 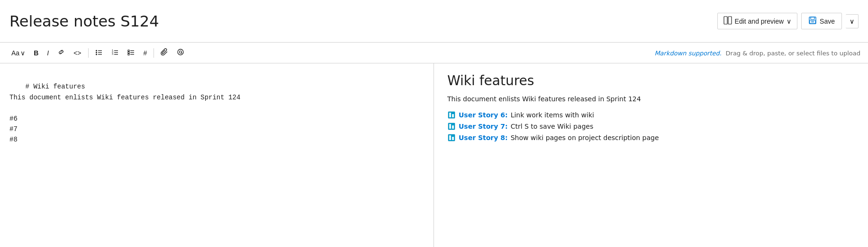 I want to click on edit-preview-button: Edit and preview ∨, so click(x=758, y=21).